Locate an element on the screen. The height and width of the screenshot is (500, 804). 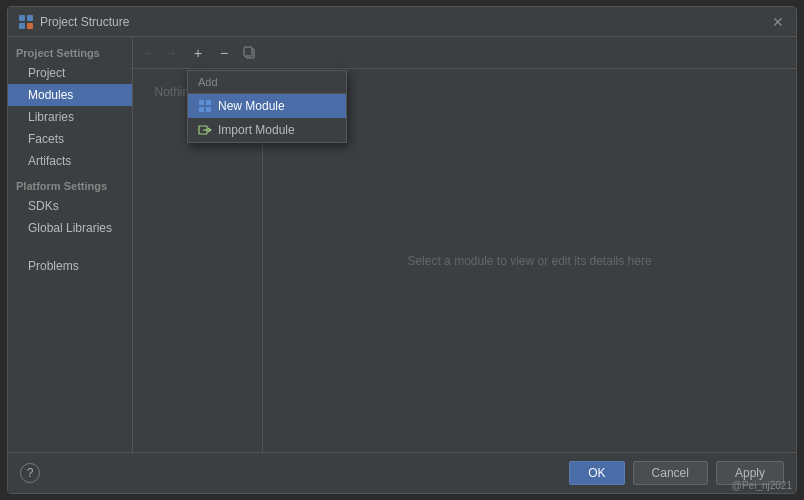
import-module-menu-item: Import Module is located at coordinates (267, 130).